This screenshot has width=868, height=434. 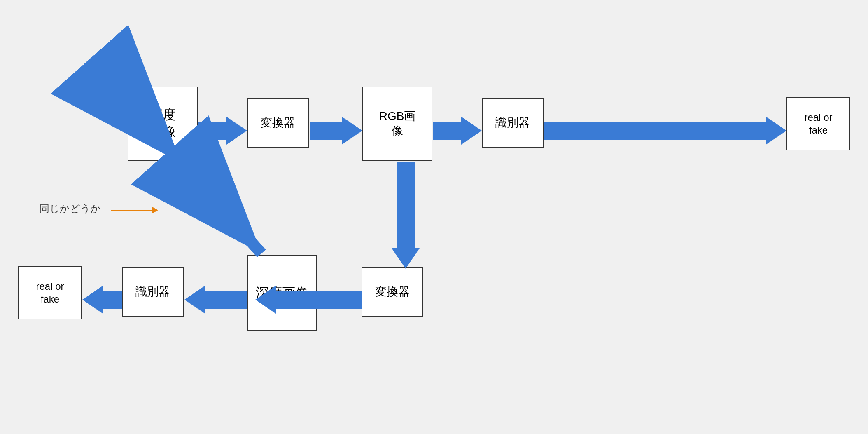 I want to click on box-result1: real orfake, so click(x=819, y=124).